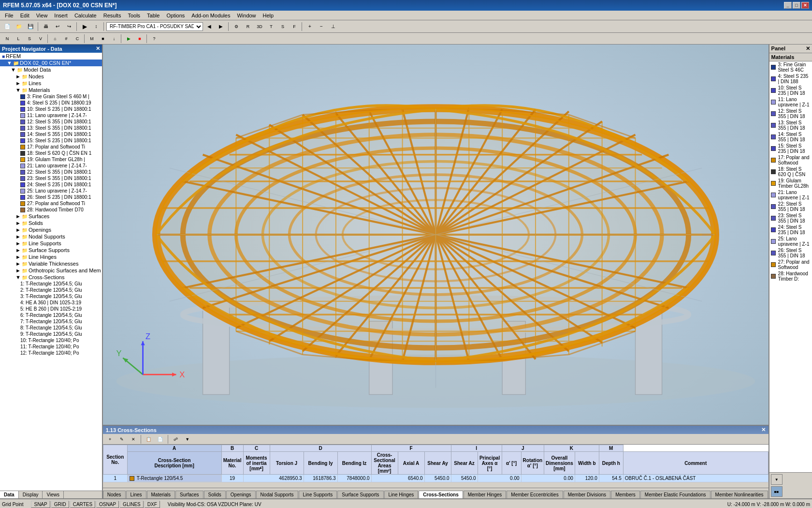 This screenshot has width=812, height=508. Describe the element at coordinates (153, 15) in the screenshot. I see `menu-table: Table` at that location.